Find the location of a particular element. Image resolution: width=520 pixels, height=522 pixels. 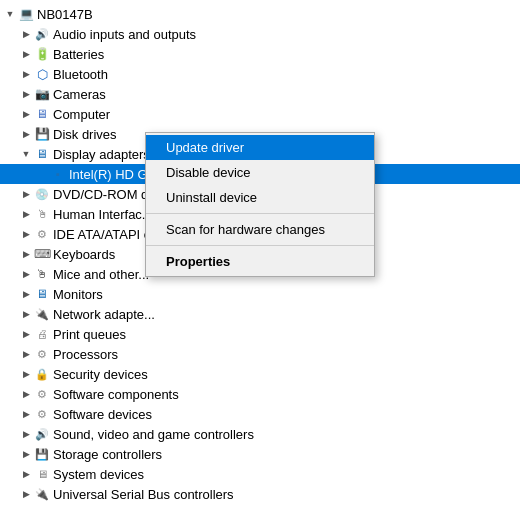

icon-audio: 🔊 is located at coordinates (42, 34).